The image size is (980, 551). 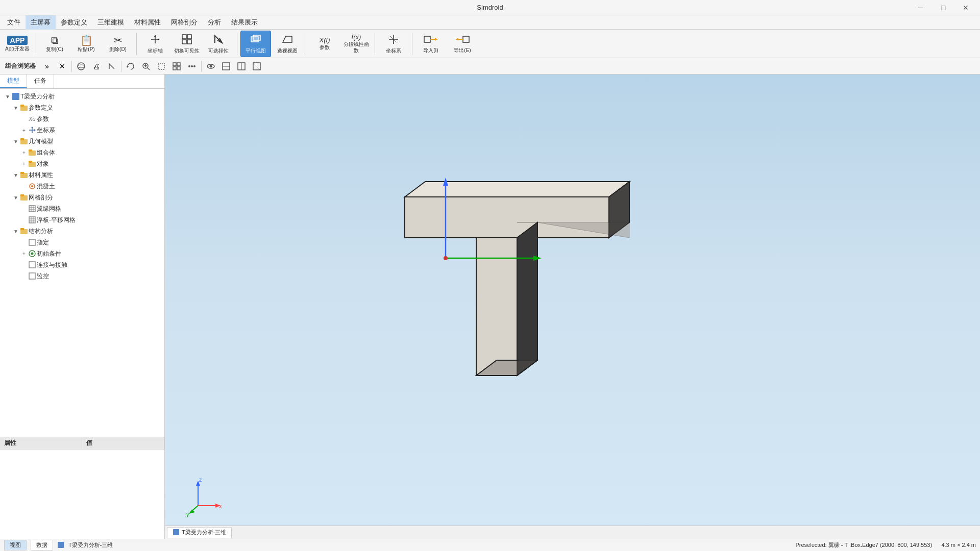 What do you see at coordinates (24, 164) in the screenshot?
I see `tree-toggle-object: +` at bounding box center [24, 164].